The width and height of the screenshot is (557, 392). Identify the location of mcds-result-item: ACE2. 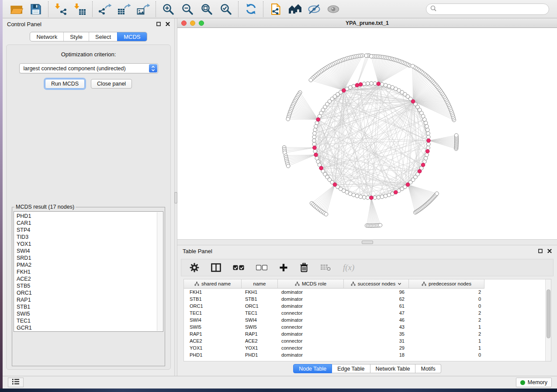
(88, 279).